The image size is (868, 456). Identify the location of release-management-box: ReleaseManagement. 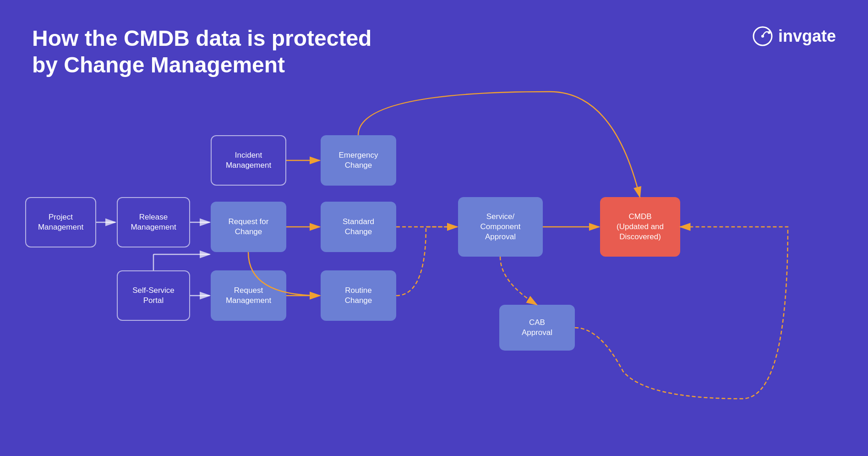
(153, 222).